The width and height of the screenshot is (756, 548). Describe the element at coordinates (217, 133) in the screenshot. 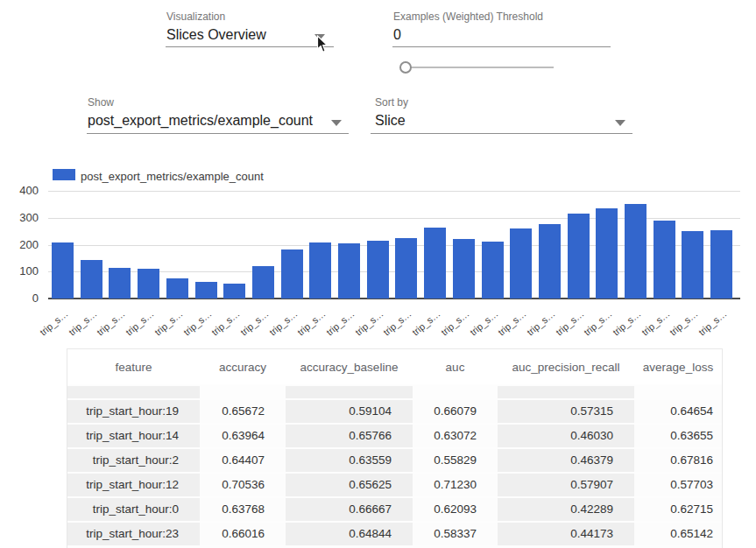

I see `show-underline` at that location.